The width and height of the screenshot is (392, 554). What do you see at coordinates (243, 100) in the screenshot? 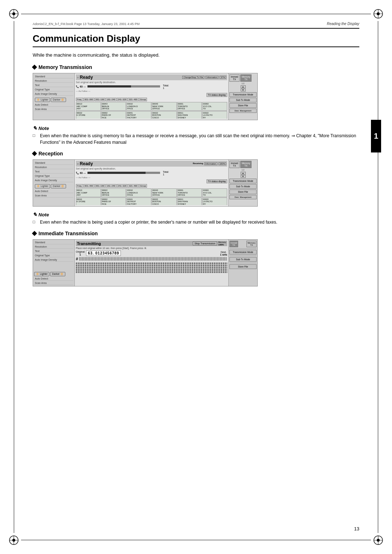
I see `sub-tx-mode-btn: Sub Tx Mode` at bounding box center [243, 100].